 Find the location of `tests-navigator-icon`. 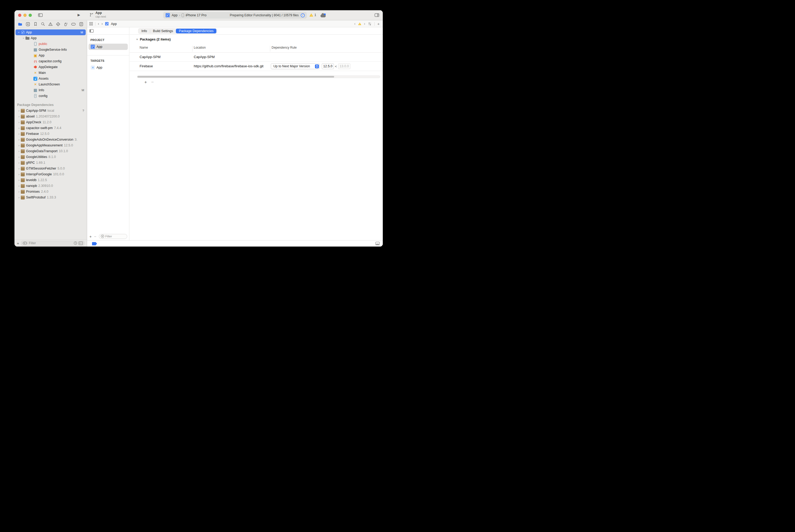

tests-navigator-icon is located at coordinates (58, 24).